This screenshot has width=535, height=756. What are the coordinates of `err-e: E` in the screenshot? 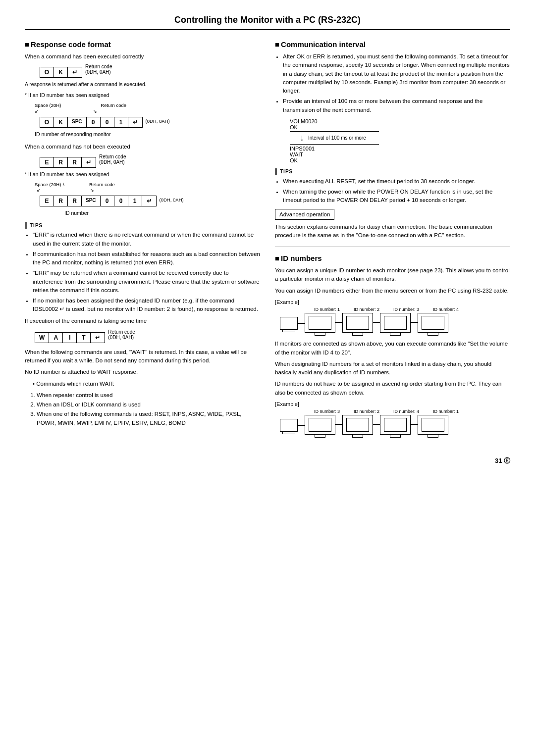 It's located at (47, 162).